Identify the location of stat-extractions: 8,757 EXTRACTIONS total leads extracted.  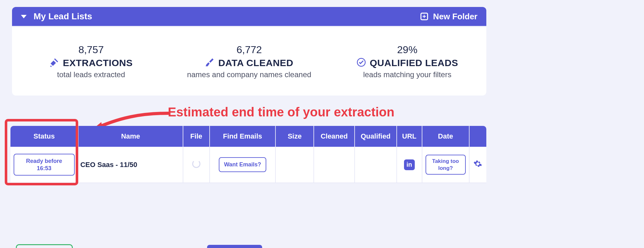
(91, 61).